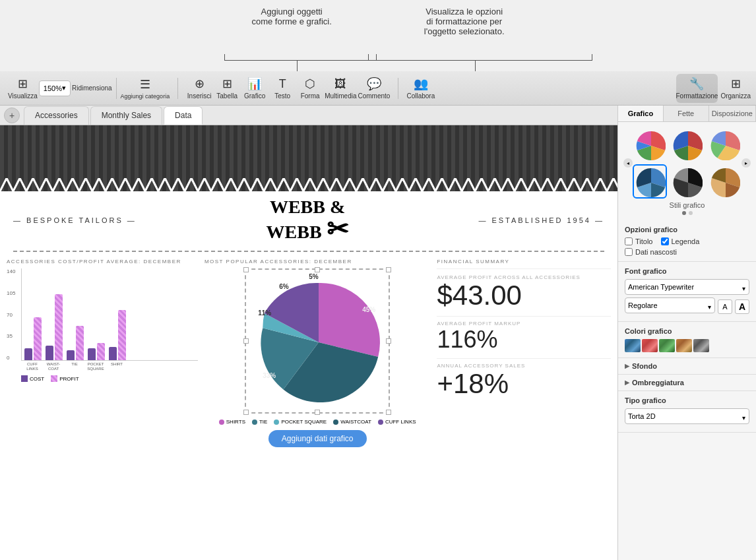 This screenshot has height=560, width=756. Describe the element at coordinates (278, 261) in the screenshot. I see `pie-chart-title: MOST POPULAR ACCESSORIES: DECEMBER` at that location.